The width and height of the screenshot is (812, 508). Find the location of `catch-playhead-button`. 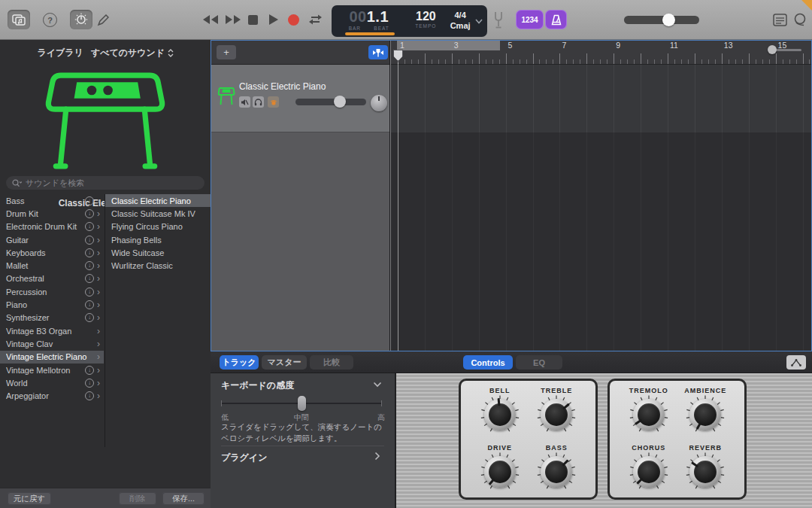

catch-playhead-button is located at coordinates (378, 53).